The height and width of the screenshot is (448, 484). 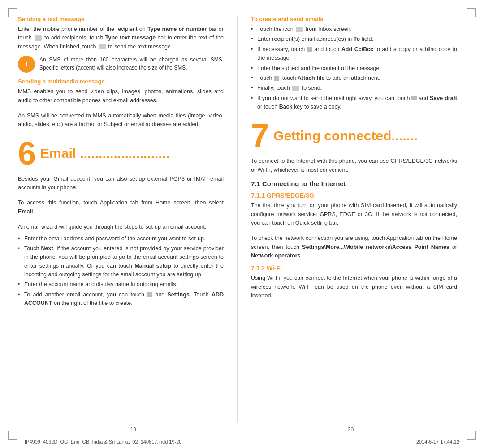 I want to click on add-recipient-icon, so click(x=38, y=38).